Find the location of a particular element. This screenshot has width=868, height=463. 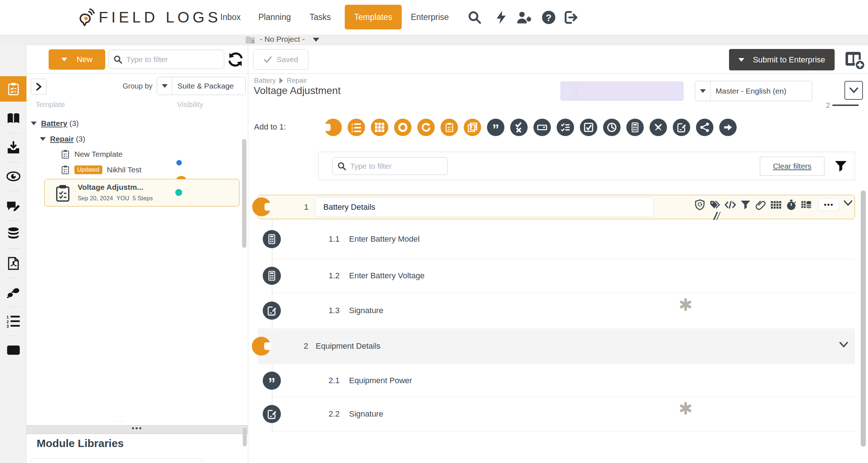

project-caret-icon is located at coordinates (316, 40).